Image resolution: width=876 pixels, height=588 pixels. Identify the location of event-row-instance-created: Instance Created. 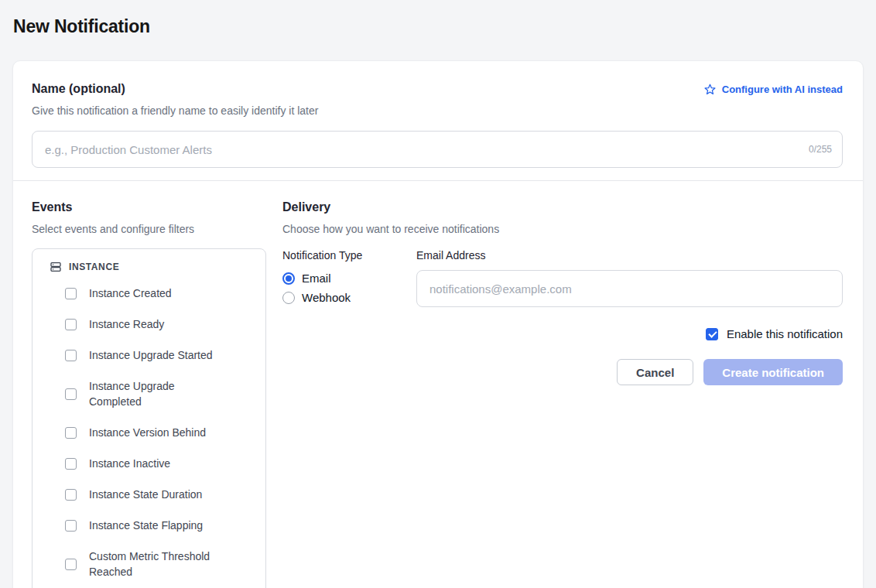
(159, 293).